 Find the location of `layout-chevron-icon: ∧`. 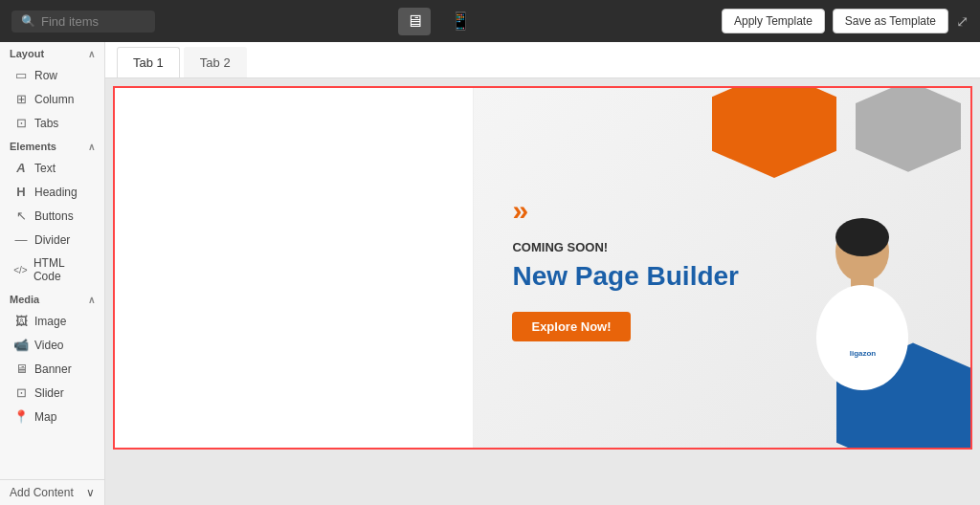

layout-chevron-icon: ∧ is located at coordinates (92, 54).